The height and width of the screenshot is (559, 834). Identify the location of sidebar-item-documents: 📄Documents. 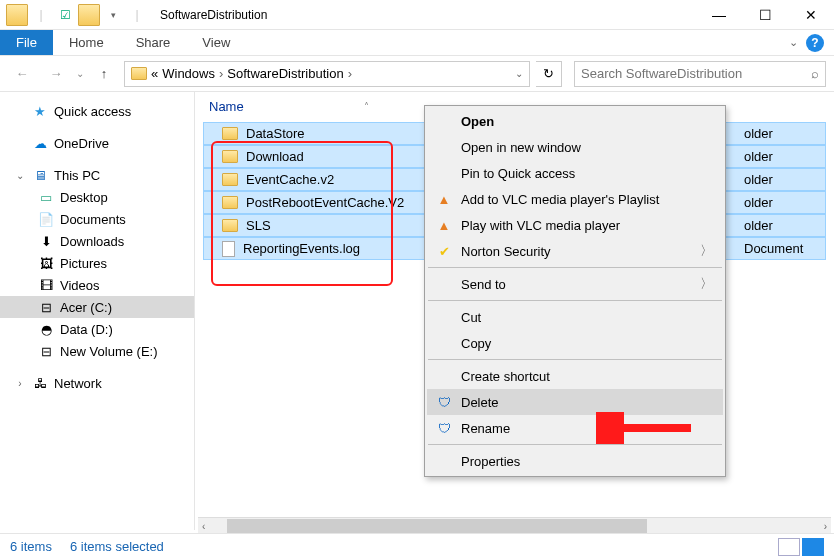
(97, 219).